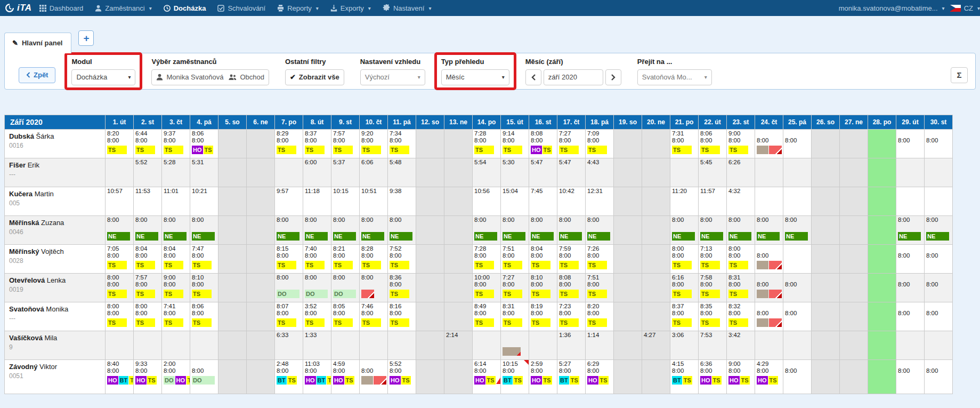  I want to click on day-cell: 9:008:00HOTS, so click(741, 377).